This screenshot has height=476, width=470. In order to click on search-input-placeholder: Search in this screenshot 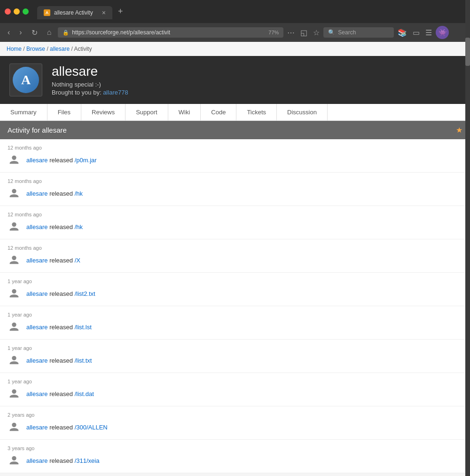, I will do `click(347, 32)`.